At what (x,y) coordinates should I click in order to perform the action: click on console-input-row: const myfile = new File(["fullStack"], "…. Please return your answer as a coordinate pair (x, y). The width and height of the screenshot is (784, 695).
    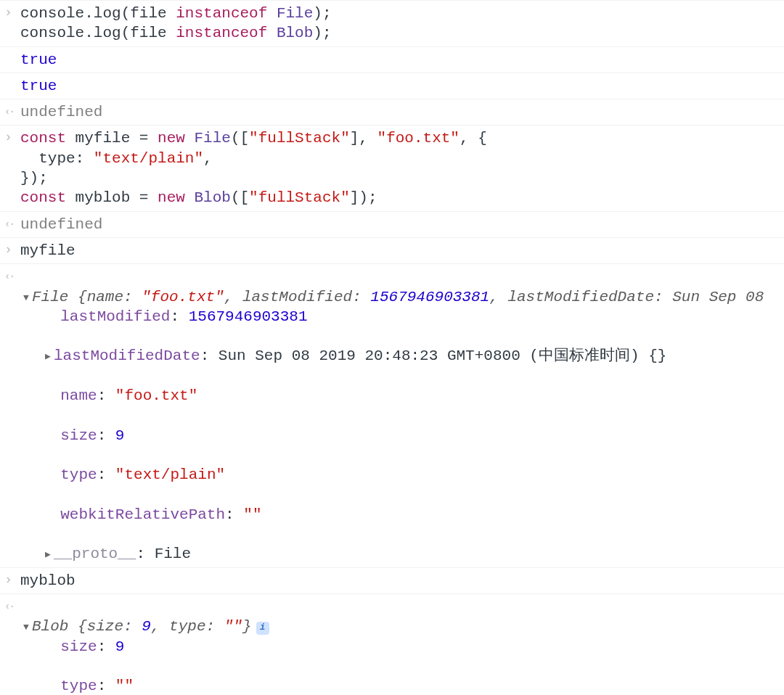
    Looking at the image, I should click on (392, 168).